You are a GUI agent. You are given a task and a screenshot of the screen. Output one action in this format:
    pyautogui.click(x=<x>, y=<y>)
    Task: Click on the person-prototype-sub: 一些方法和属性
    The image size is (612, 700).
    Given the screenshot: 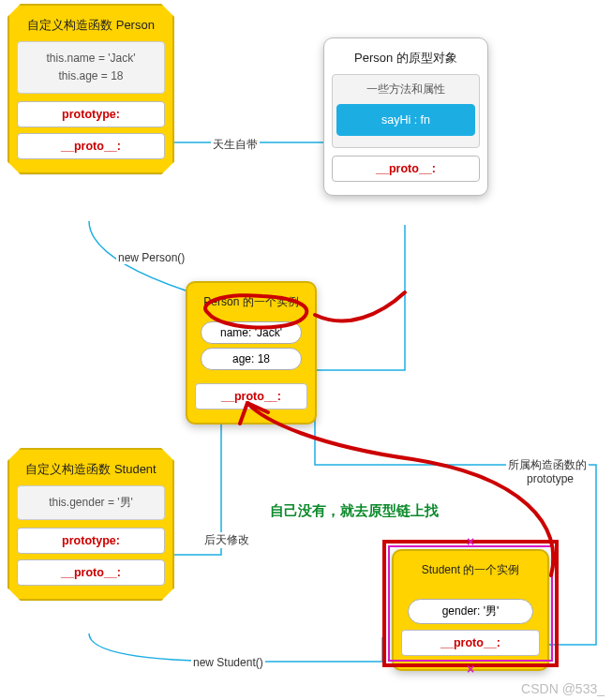 What is the action you would take?
    pyautogui.click(x=406, y=90)
    